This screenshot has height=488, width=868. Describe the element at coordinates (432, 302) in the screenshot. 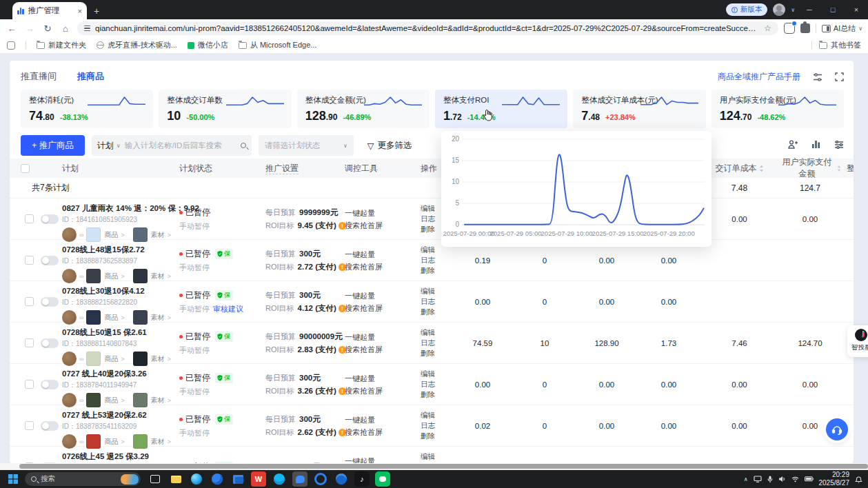

I see `table-row: 0728线上30退10保4.12 ID：1838882156822820 ∞ 商…` at that location.